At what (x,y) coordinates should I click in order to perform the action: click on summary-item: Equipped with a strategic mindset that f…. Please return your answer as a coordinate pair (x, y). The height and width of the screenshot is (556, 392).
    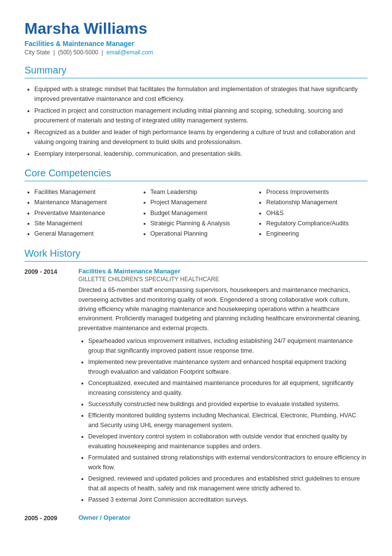
    Looking at the image, I should click on (201, 94).